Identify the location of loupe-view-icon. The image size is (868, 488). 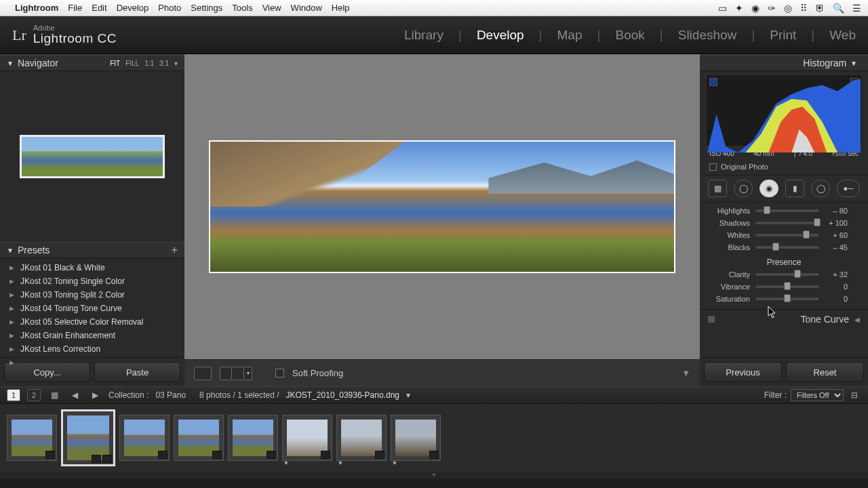
(203, 373).